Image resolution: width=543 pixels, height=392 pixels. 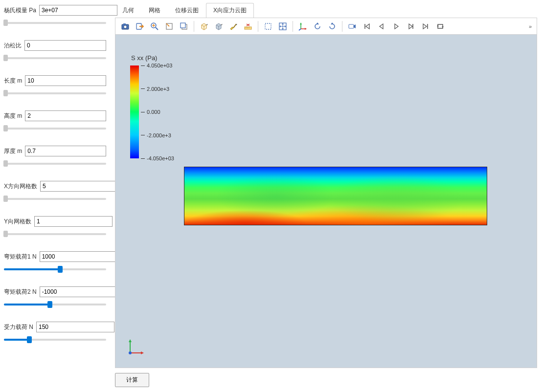 What do you see at coordinates (303, 26) in the screenshot?
I see `axes-icon` at bounding box center [303, 26].